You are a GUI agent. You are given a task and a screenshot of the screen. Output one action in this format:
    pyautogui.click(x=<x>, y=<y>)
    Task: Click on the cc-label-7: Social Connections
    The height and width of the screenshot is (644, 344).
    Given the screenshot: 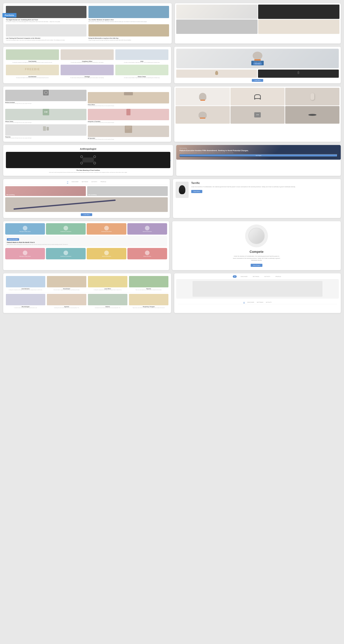 What is the action you would take?
    pyautogui.click(x=106, y=256)
    